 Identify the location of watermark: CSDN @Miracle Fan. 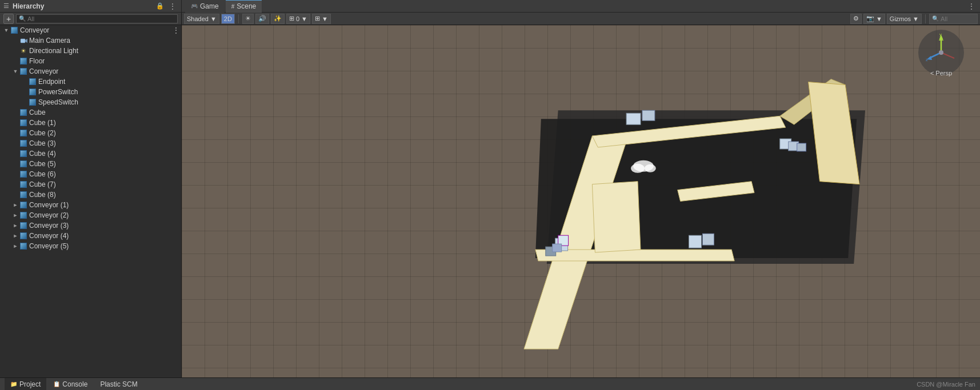
(946, 384).